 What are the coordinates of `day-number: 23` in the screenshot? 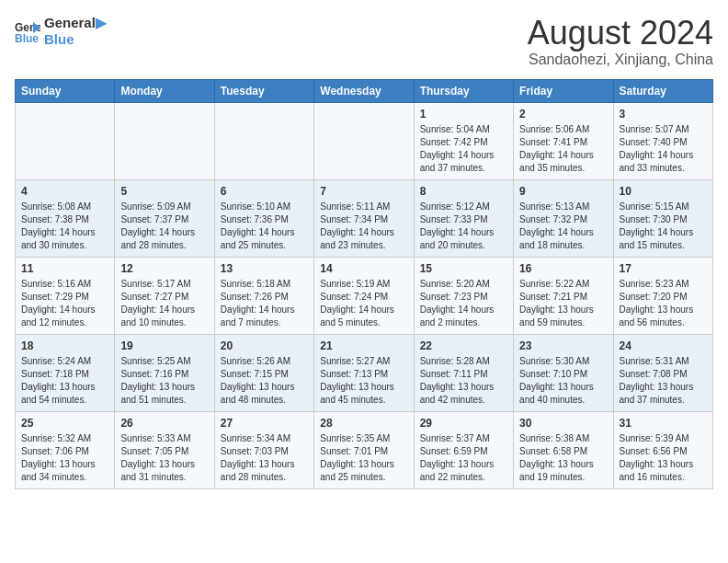 It's located at (563, 346).